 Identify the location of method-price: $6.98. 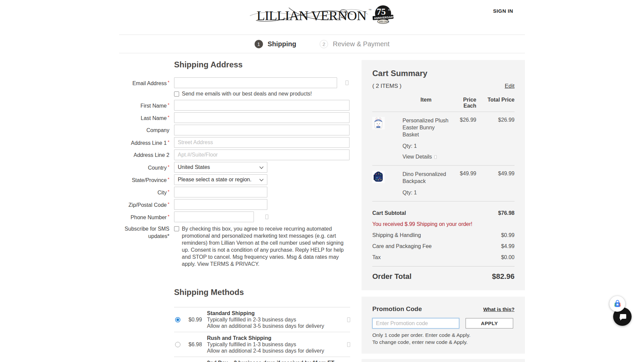
(198, 345).